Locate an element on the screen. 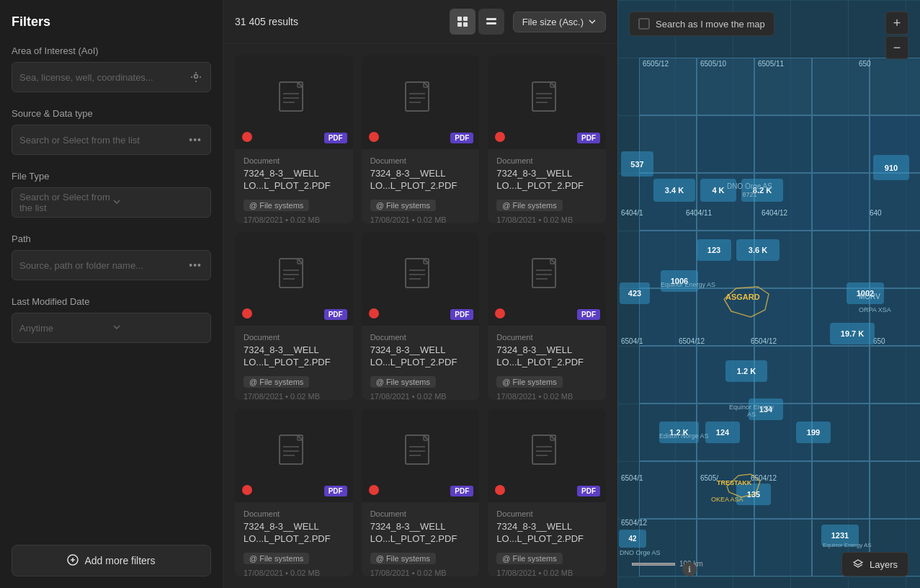 The width and height of the screenshot is (920, 588). aoi-input-wrap is located at coordinates (111, 77).